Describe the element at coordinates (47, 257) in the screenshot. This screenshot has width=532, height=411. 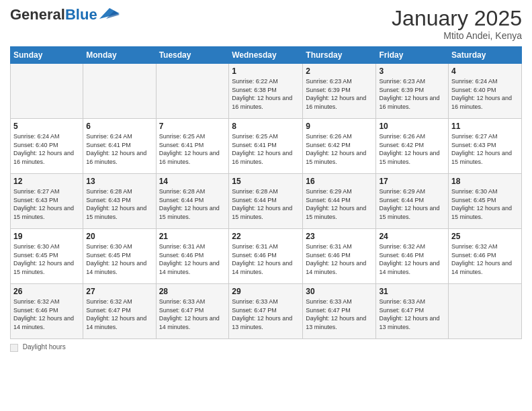
I see `calendar-cell: 19Sunrise: 6:30 AM Sunset: 6:45 PM Dayli…` at that location.